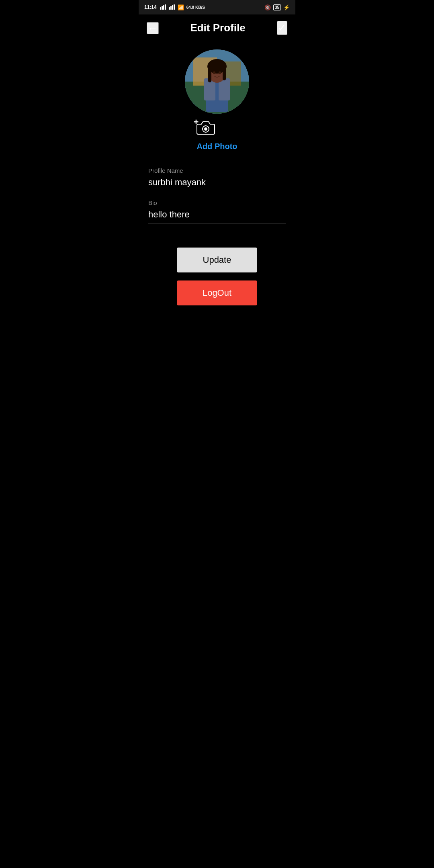 The height and width of the screenshot is (868, 434). Describe the element at coordinates (181, 7) in the screenshot. I see `wifi-icon: 📶` at that location.